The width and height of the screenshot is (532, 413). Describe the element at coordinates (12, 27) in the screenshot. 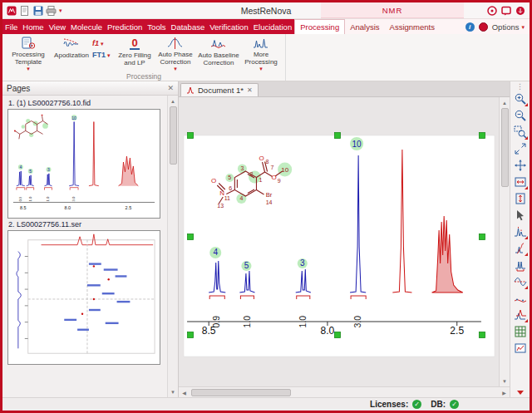

I see `tab-file: File` at that location.